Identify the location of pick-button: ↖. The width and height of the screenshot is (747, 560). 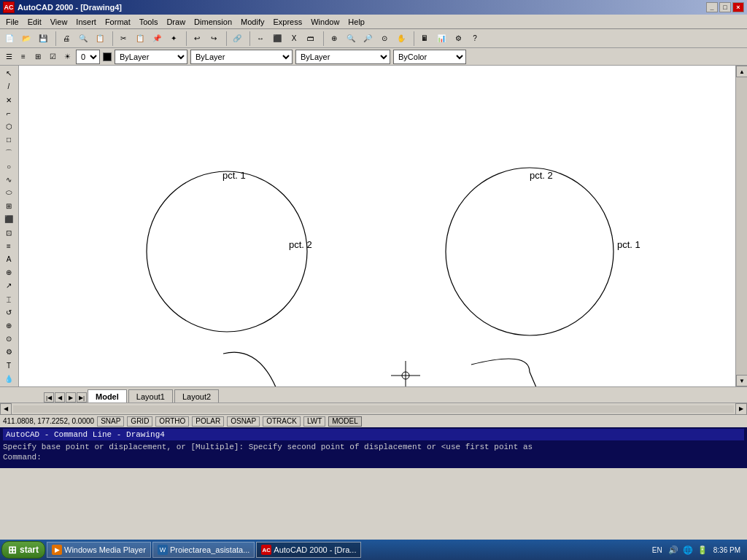
(9, 73).